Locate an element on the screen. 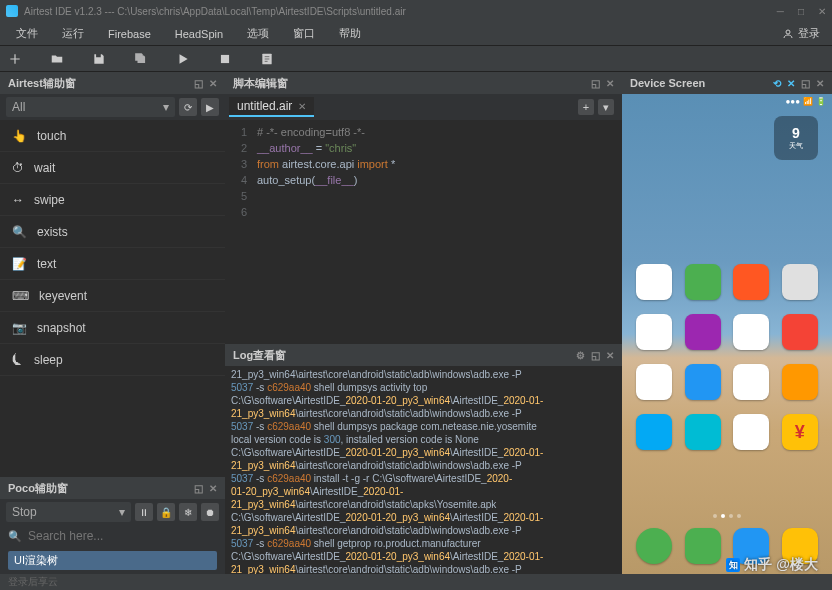  add-tab-button: + is located at coordinates (586, 107).